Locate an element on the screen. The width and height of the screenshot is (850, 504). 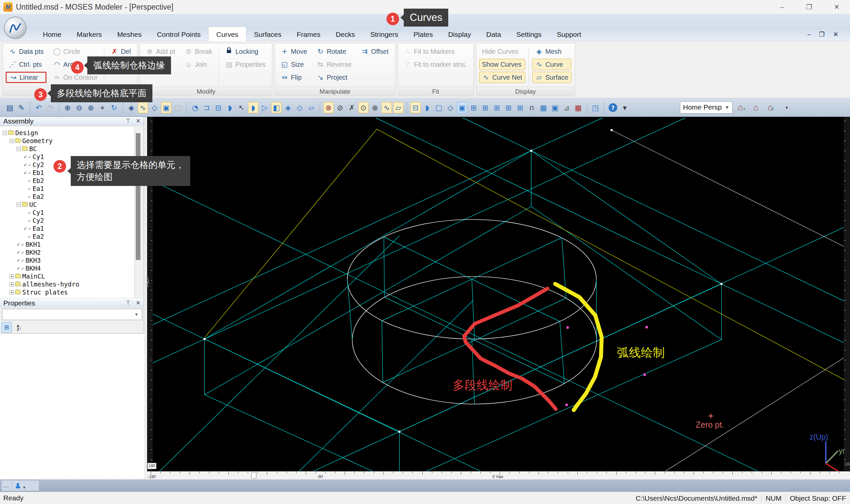
tab-home: Home is located at coordinates (52, 35).